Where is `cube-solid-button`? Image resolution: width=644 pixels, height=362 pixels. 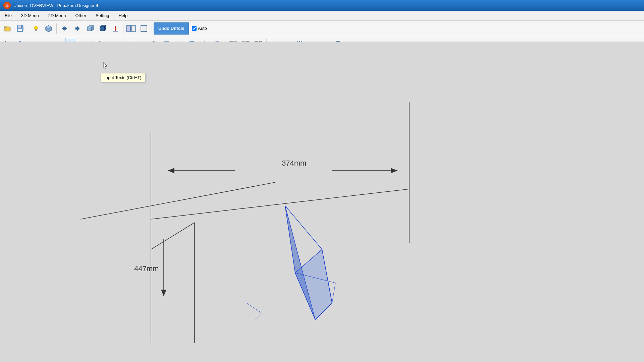
cube-solid-button is located at coordinates (103, 28).